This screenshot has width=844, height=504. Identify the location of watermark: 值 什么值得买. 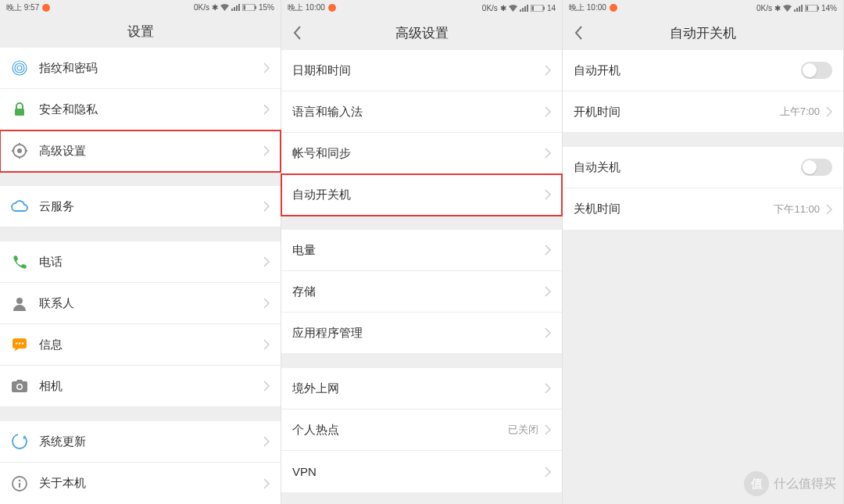
(790, 484).